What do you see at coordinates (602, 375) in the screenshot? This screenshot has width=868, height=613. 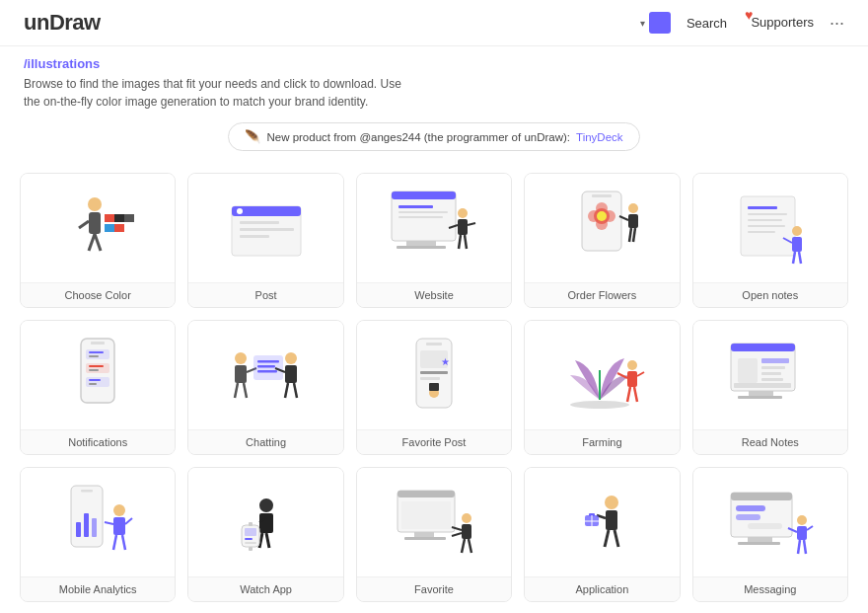 I see `card-image-farming` at bounding box center [602, 375].